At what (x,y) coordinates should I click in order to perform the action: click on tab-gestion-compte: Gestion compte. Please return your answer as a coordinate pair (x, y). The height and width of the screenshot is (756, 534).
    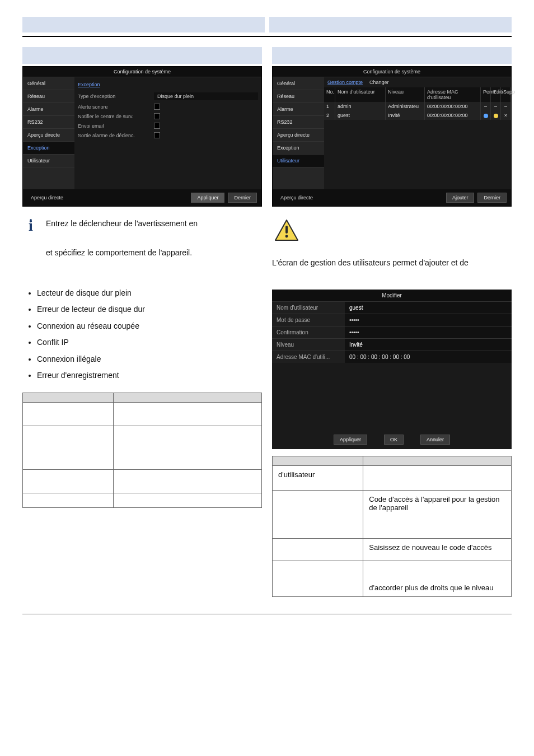
    Looking at the image, I should click on (345, 82).